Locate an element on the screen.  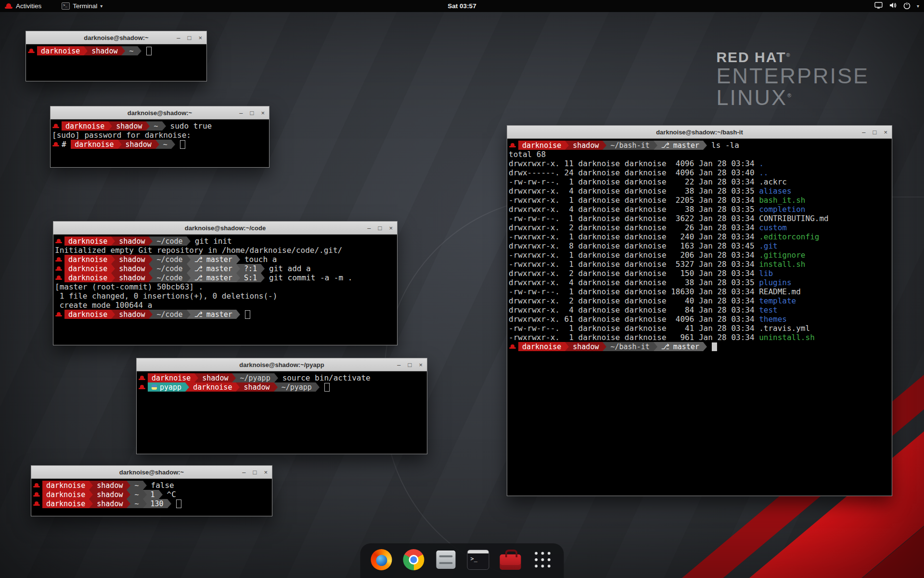
output-line: -rw-rw-r--. 1 darknoise darknoise 22 Jan… is located at coordinates (700, 182).